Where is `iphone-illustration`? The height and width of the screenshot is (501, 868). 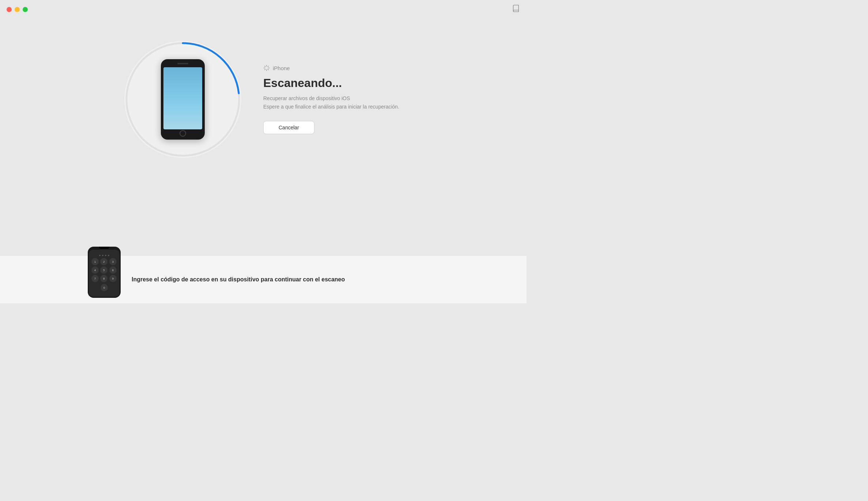
iphone-illustration is located at coordinates (183, 99).